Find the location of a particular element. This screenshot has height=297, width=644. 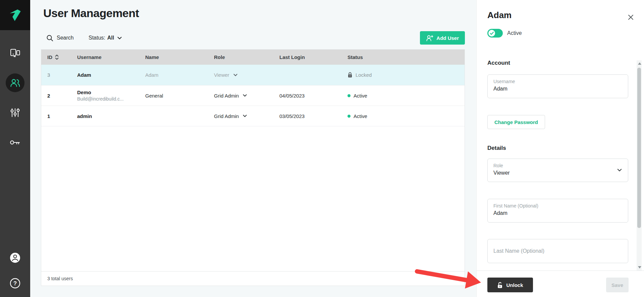

panel-scrollbar is located at coordinates (639, 166).